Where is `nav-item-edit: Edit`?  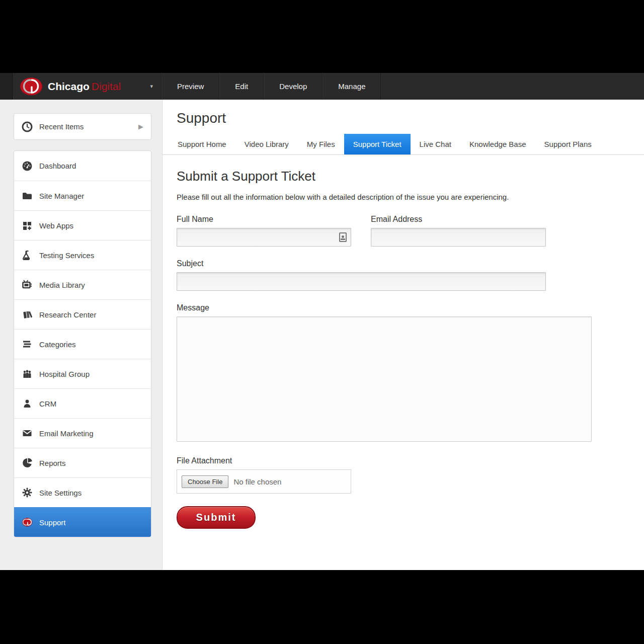 nav-item-edit: Edit is located at coordinates (242, 87).